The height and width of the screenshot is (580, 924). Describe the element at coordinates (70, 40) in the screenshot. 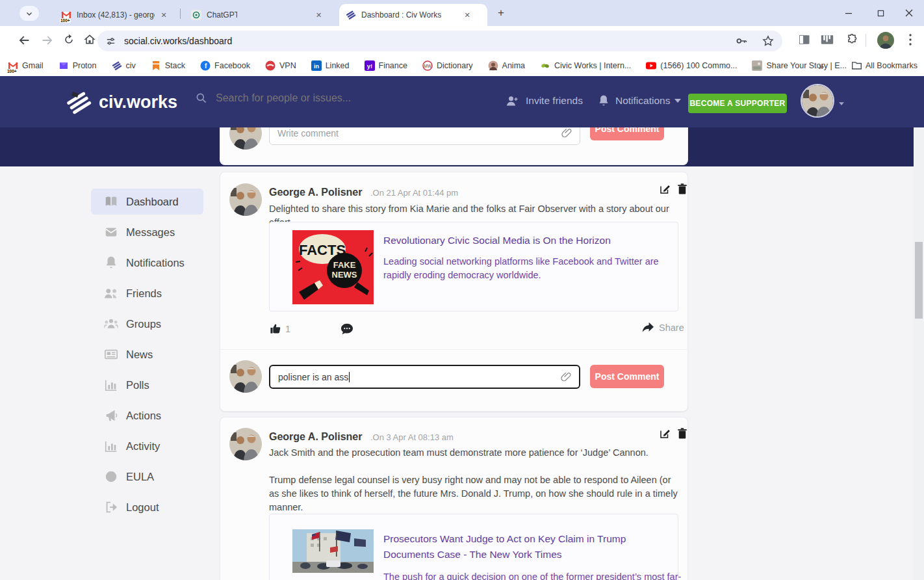

I see `reload-icon` at that location.